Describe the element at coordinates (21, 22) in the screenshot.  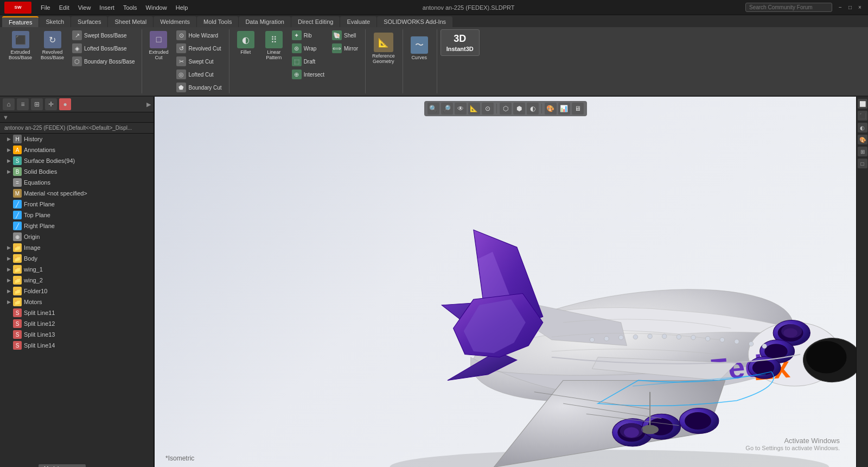
I see `ribbon-tab-features: Features` at that location.